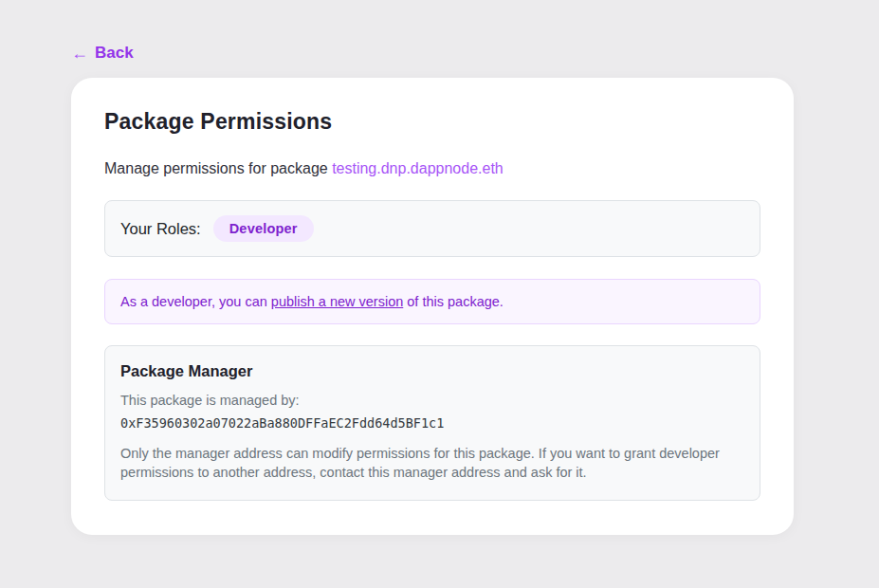  What do you see at coordinates (114, 53) in the screenshot?
I see `back-label: Back` at bounding box center [114, 53].